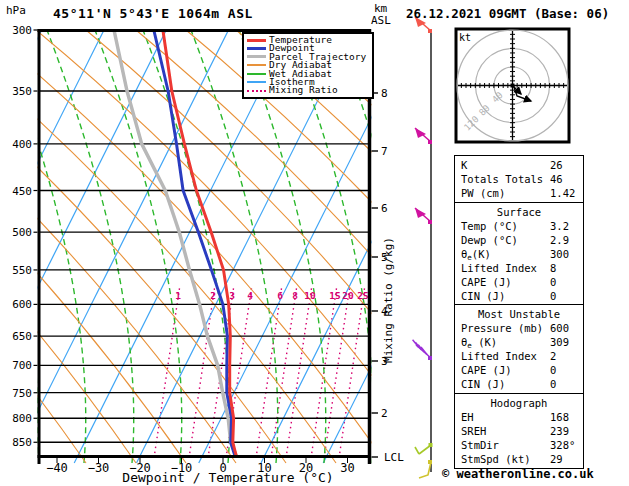  What do you see at coordinates (153, 14) in the screenshot?
I see `page-title: 45°11'N 5°43'E 1064m ASL` at bounding box center [153, 14].